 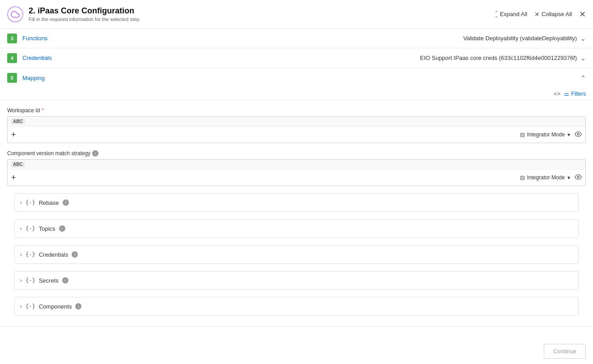 I want to click on expand-all-button: ⌃ ⌄ Expand All, so click(x=511, y=14).